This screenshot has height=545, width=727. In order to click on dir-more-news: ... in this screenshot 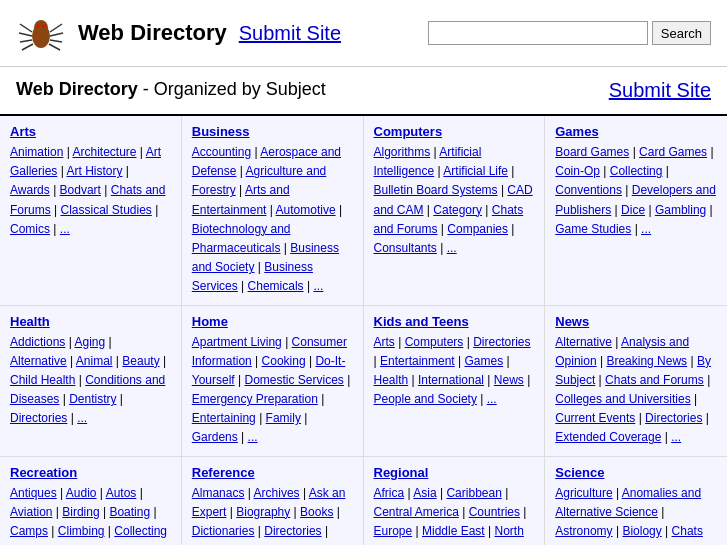, I will do `click(676, 437)`.